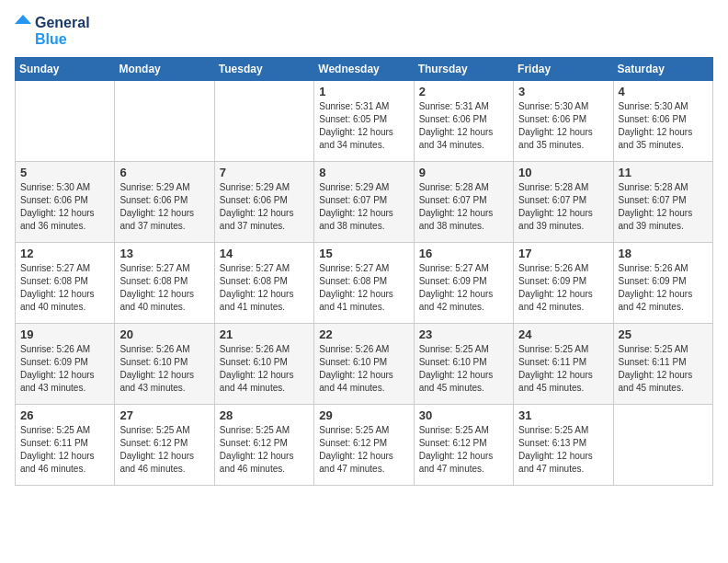 This screenshot has width=728, height=563. Describe the element at coordinates (463, 202) in the screenshot. I see `calendar-cell: 9Sunrise: 5:28 AM Sunset: 6:07 PM Daylig…` at that location.